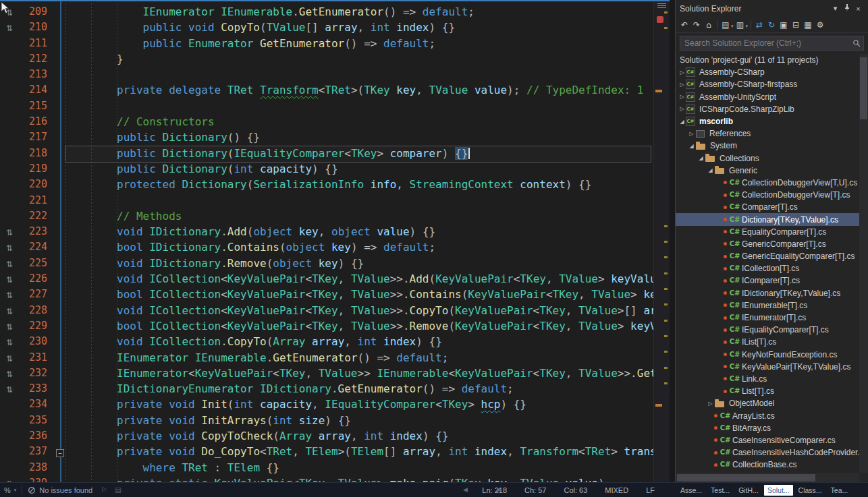  Describe the element at coordinates (767, 293) in the screenshot. I see `tree-item: C#IDictionary[TKey,TValue].cs` at that location.